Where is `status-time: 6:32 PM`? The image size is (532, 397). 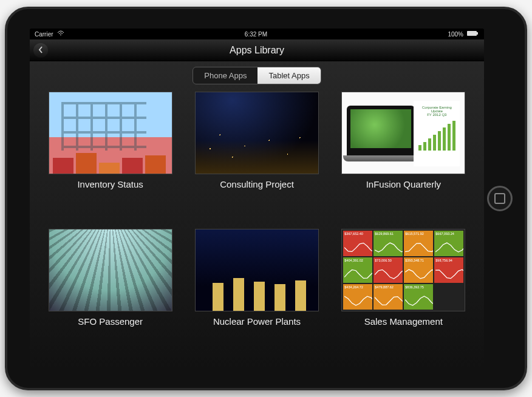
status-time: 6:32 PM is located at coordinates (256, 34).